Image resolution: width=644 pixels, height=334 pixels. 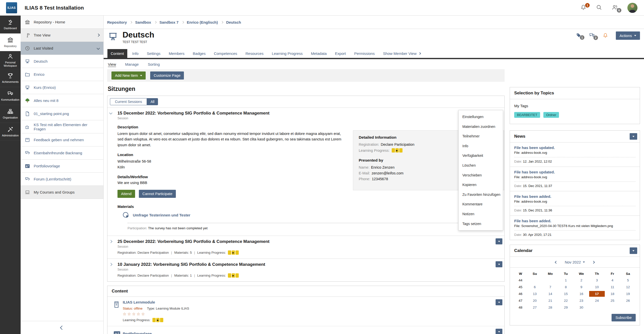 What do you see at coordinates (311, 242) in the screenshot?
I see `session-title: 25 December 2022: Vorbereitung SIG Portf…` at bounding box center [311, 242].